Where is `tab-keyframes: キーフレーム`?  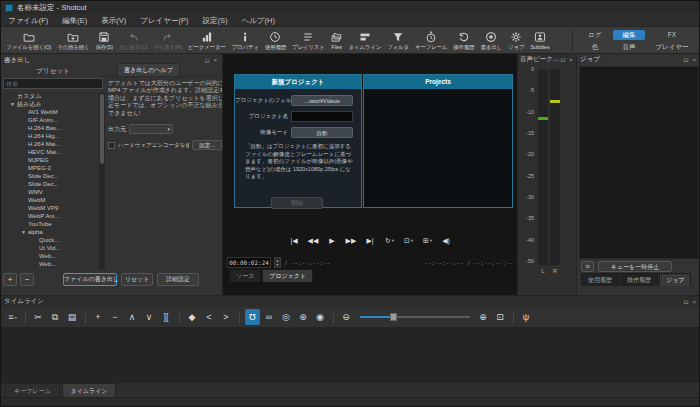
tab-keyframes: キーフレーム is located at coordinates (32, 390).